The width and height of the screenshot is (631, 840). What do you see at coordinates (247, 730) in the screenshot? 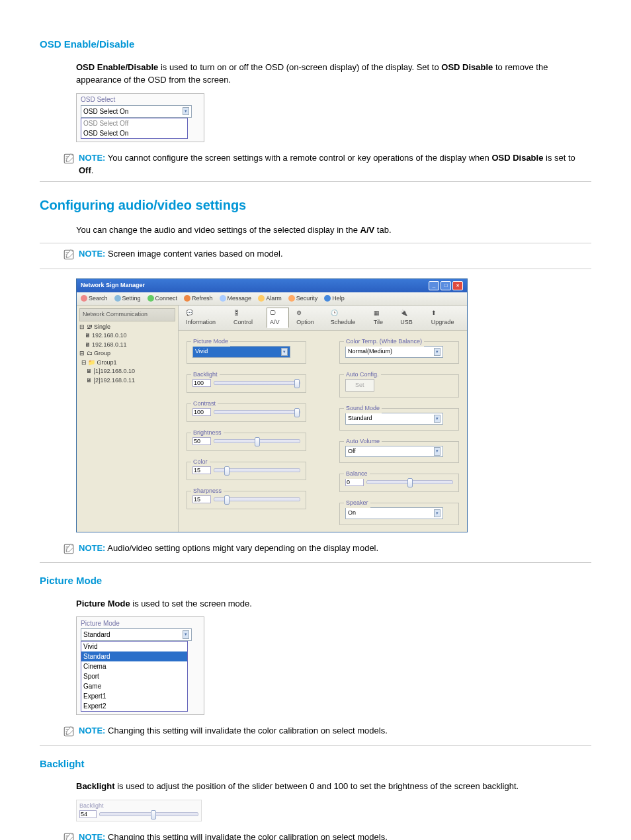
I see `txt: Changing this setting will invalidate th…` at bounding box center [247, 730].